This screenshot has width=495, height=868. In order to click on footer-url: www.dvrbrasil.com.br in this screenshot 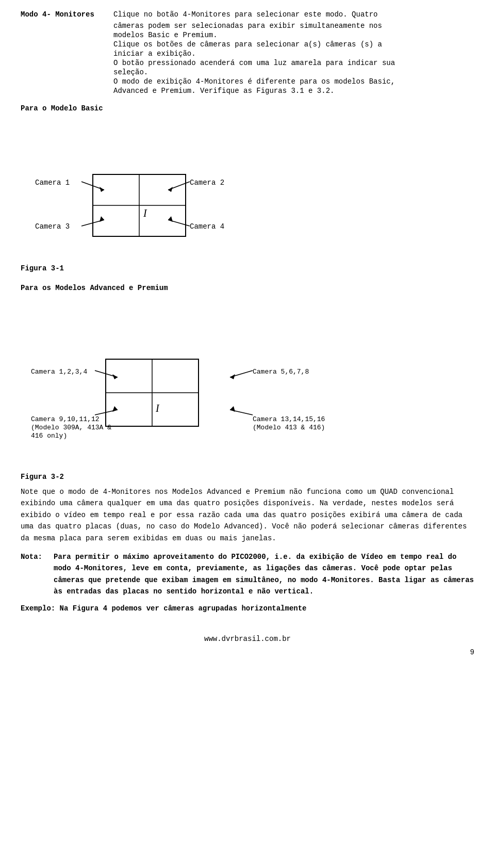, I will do `click(248, 639)`.